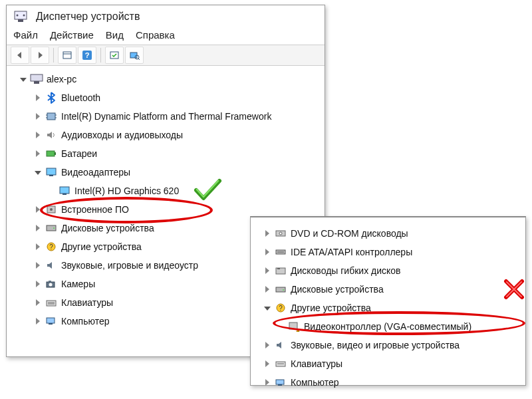 This screenshot has width=532, height=399. I want to click on menu-file: Файл, so click(25, 35).